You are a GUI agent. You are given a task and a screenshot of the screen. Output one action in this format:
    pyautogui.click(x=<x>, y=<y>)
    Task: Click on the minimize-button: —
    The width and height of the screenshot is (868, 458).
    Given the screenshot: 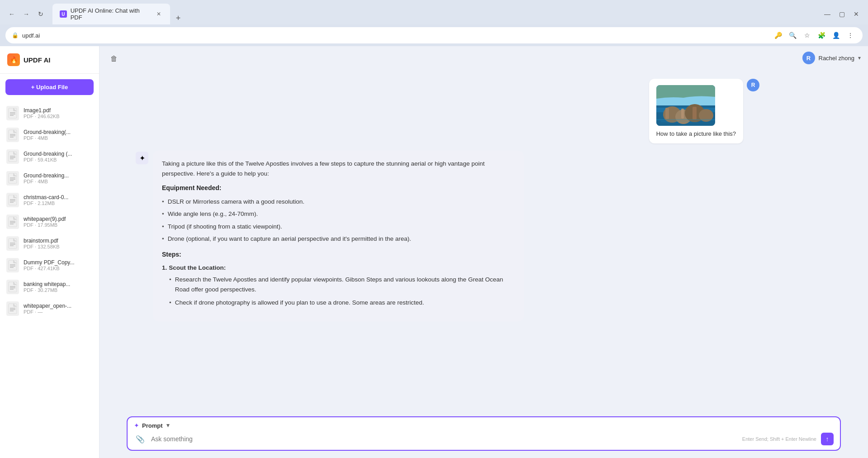 What is the action you would take?
    pyautogui.click(x=827, y=14)
    